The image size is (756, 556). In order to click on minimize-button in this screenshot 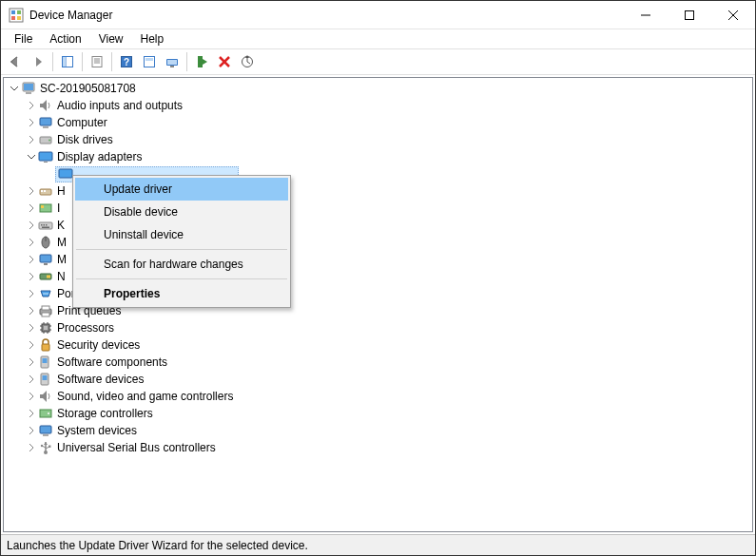, I will do `click(646, 15)`.